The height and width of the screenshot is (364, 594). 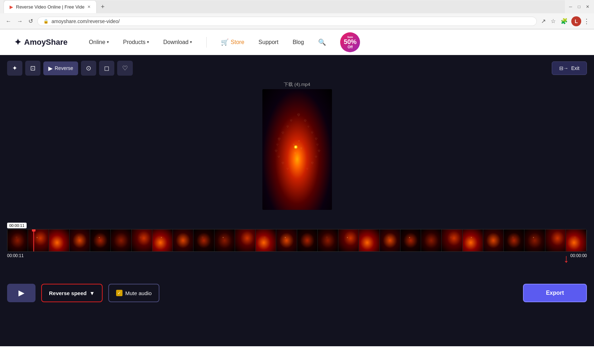 What do you see at coordinates (20, 21) in the screenshot?
I see `forward-button: →` at bounding box center [20, 21].